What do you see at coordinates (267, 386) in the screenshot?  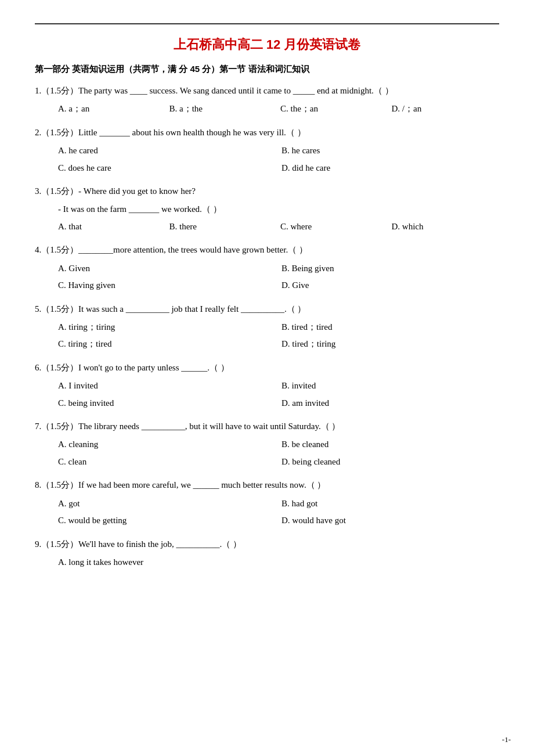 I see `question-6: 6.（1.5分）I won't go to the party unless _…` at bounding box center [267, 386].